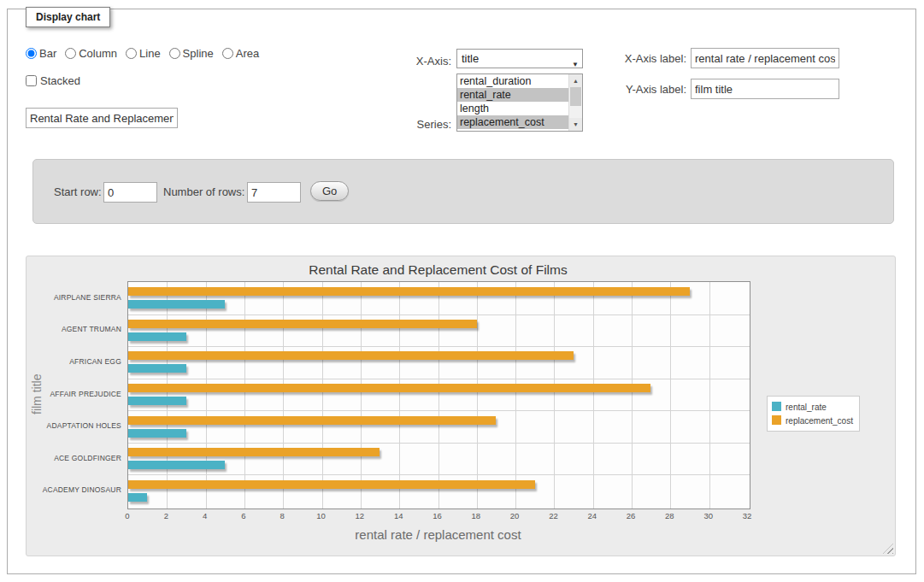 The image size is (924, 582). I want to click on chart-type-label: Column, so click(97, 53).